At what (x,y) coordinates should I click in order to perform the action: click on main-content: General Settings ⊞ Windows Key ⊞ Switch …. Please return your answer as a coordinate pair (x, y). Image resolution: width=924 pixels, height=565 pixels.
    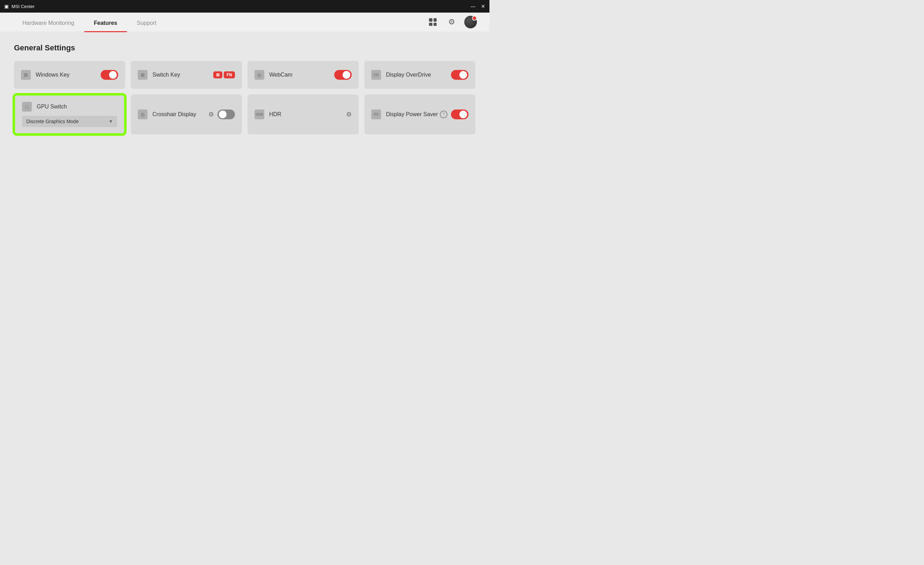
    Looking at the image, I should click on (244, 89).